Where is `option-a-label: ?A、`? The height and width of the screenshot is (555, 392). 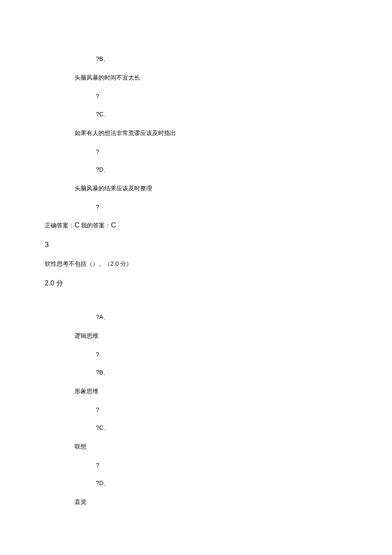 option-a-label: ?A、 is located at coordinates (196, 317).